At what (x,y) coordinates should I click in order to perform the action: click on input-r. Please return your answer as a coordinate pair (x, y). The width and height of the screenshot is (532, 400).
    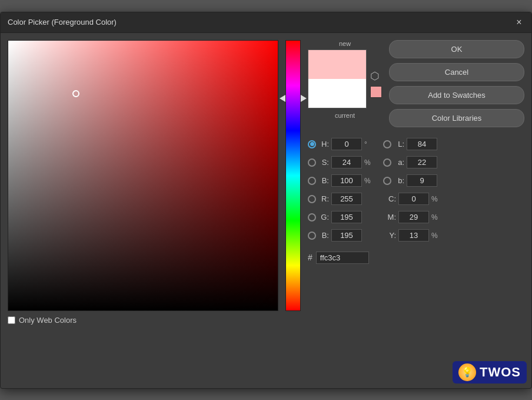
    Looking at the image, I should click on (347, 199).